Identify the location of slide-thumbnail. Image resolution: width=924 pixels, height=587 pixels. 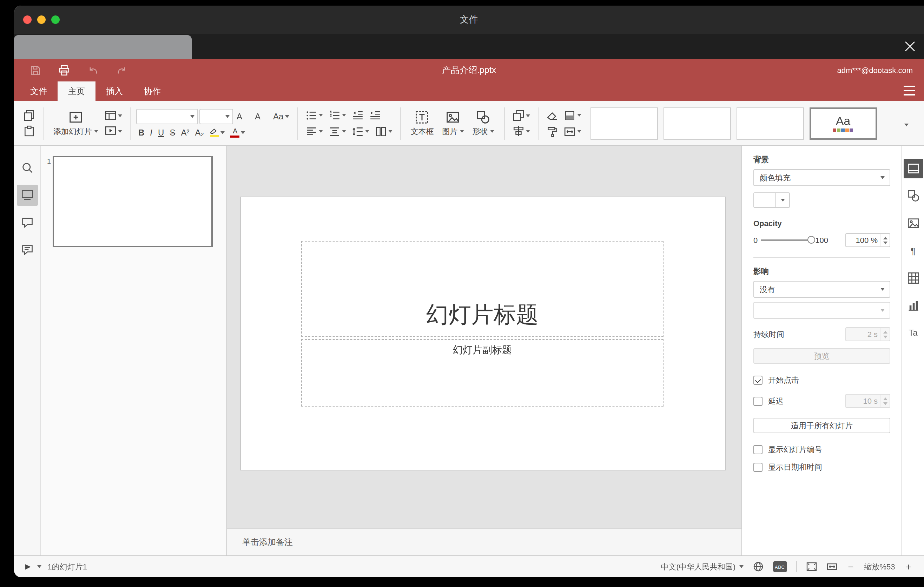
(133, 201).